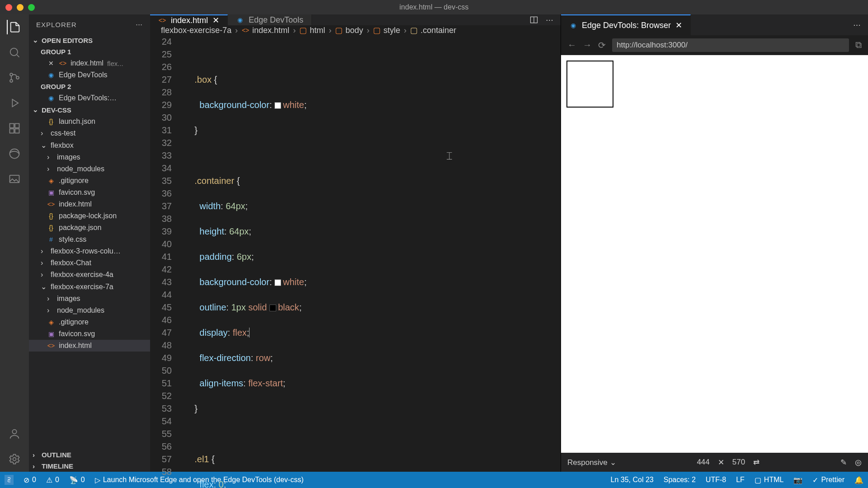 This screenshot has height=488, width=868. Describe the element at coordinates (680, 480) in the screenshot. I see `status-spaces: Spaces: 2` at that location.